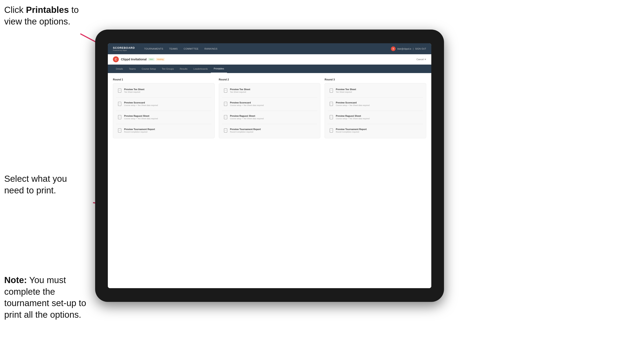  Describe the element at coordinates (140, 132) in the screenshot. I see `round-1-report-sub: Round Completion required` at that location.